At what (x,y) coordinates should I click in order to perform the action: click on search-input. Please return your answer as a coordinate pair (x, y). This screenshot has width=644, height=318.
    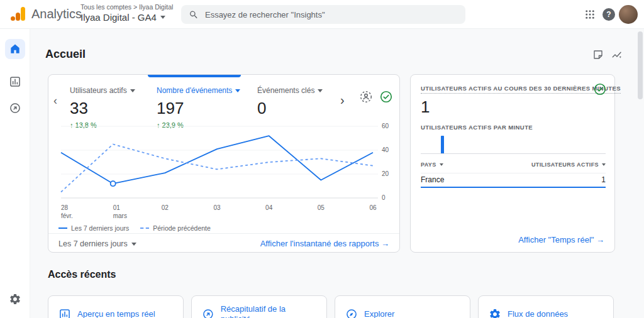
    Looking at the image, I should click on (331, 15).